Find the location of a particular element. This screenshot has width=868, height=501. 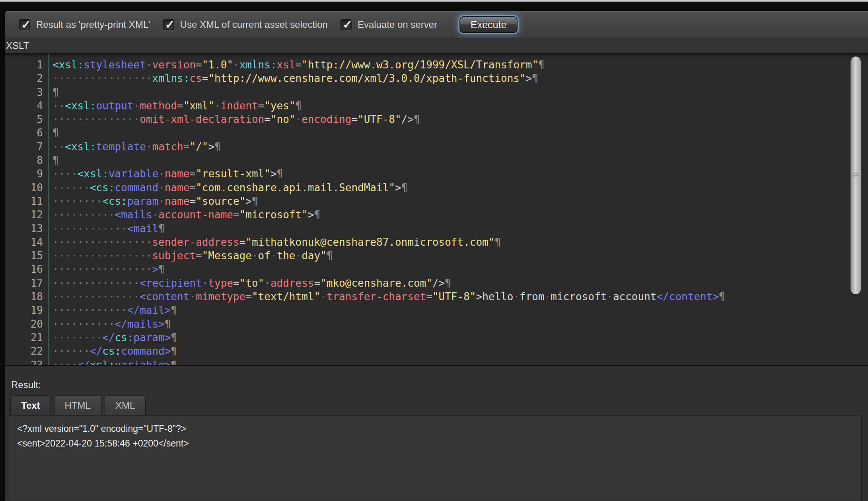

code-token: xsl: is located at coordinates (103, 363).